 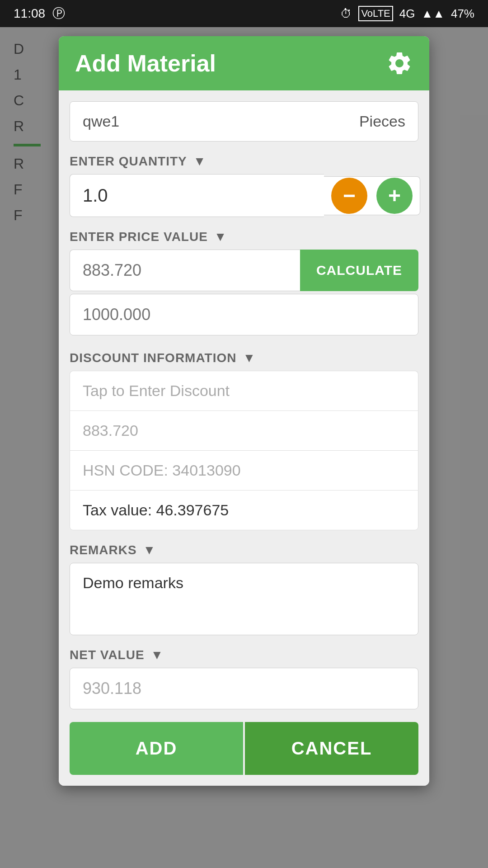 What do you see at coordinates (375, 14) in the screenshot?
I see `volte-icon: VoLTE` at bounding box center [375, 14].